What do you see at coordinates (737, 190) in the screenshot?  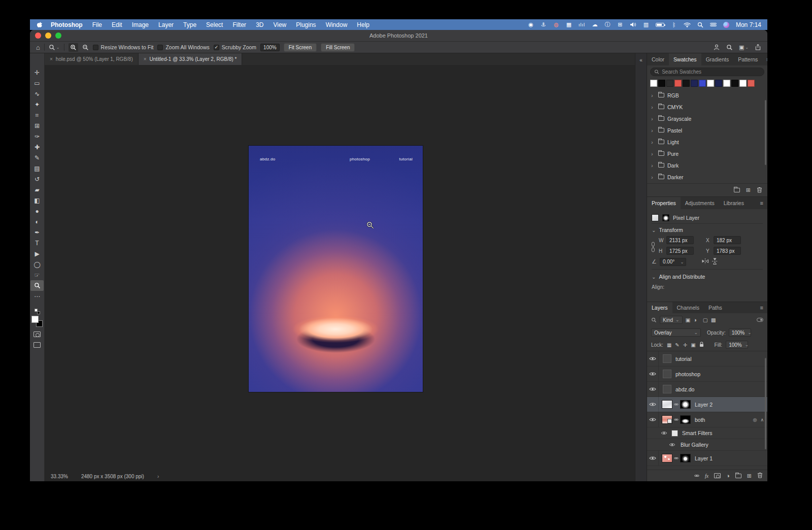 I see `new-group-button` at bounding box center [737, 190].